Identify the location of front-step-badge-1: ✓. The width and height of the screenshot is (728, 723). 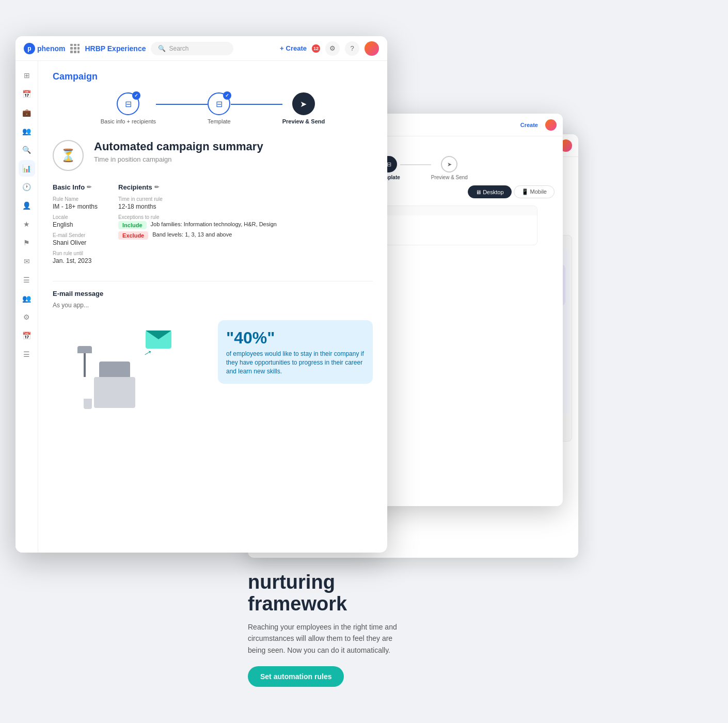
(136, 96).